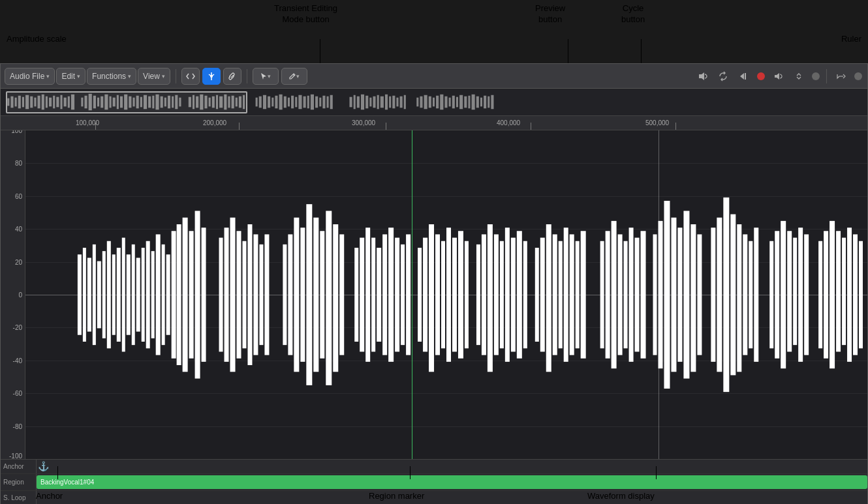 Image resolution: width=868 pixels, height=504 pixels. I want to click on amp-60: 60, so click(18, 196).